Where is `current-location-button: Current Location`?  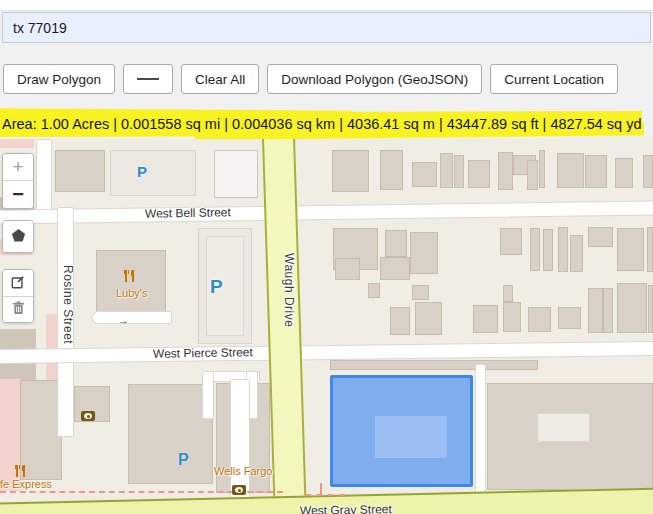 current-location-button: Current Location is located at coordinates (554, 79).